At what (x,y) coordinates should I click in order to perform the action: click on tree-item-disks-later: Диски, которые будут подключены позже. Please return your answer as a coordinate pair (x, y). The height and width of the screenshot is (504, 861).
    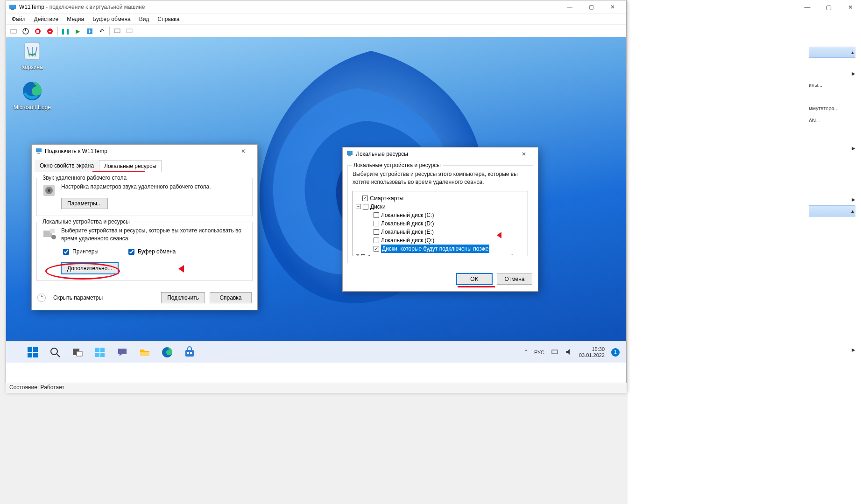
    Looking at the image, I should click on (440, 249).